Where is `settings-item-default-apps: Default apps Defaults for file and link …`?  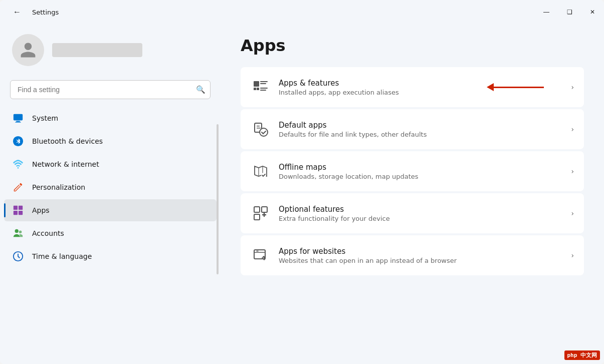
settings-item-default-apps: Default apps Defaults for file and link … is located at coordinates (412, 129).